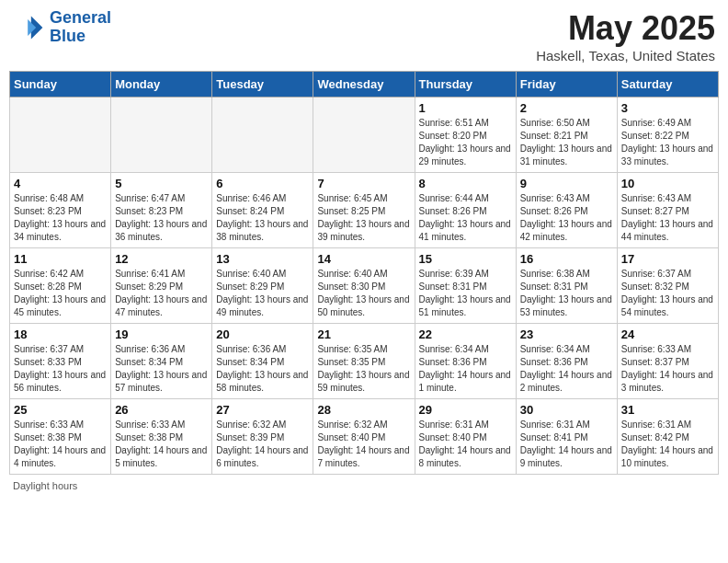 This screenshot has width=728, height=563. Describe the element at coordinates (29, 28) in the screenshot. I see `logo-icon` at that location.